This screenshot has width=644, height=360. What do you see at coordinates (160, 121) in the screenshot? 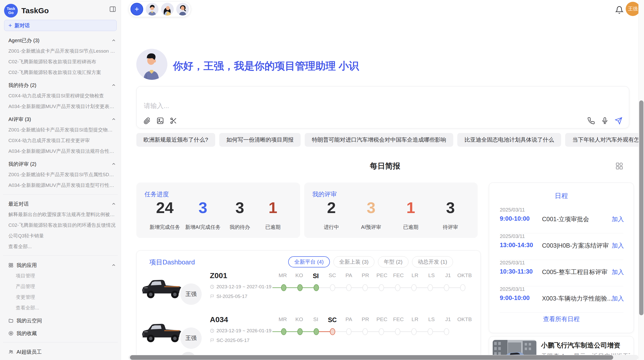
I see `image-icon` at bounding box center [160, 121].